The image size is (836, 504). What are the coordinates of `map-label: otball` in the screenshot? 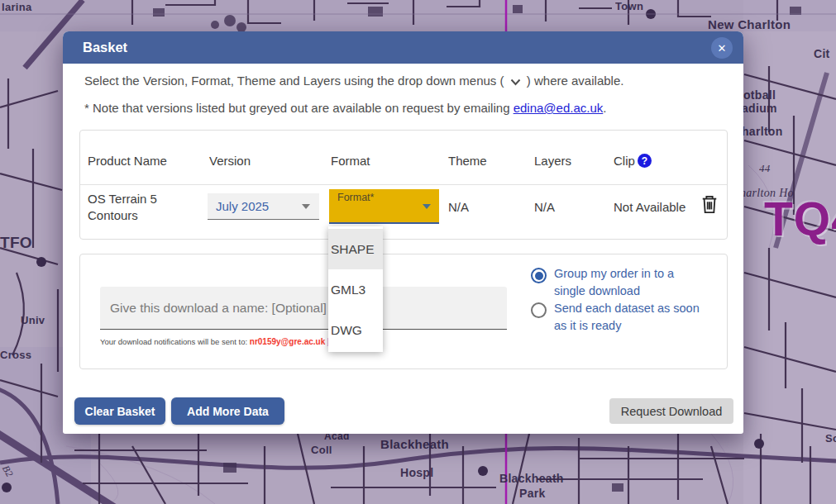 It's located at (759, 95).